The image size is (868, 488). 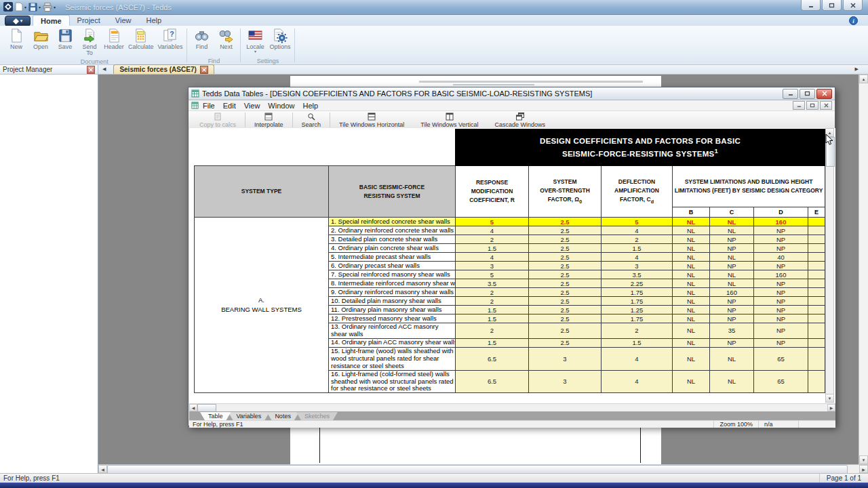 I want to click on tile-horizontal-button: Tile Windows Horizontal, so click(x=372, y=120).